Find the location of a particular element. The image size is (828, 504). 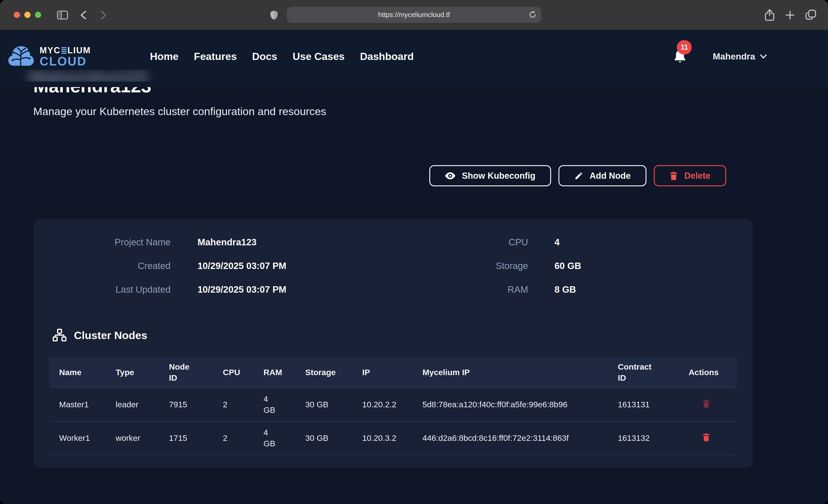

cluster-nodes-heading: Cluster Nodes is located at coordinates (99, 335).